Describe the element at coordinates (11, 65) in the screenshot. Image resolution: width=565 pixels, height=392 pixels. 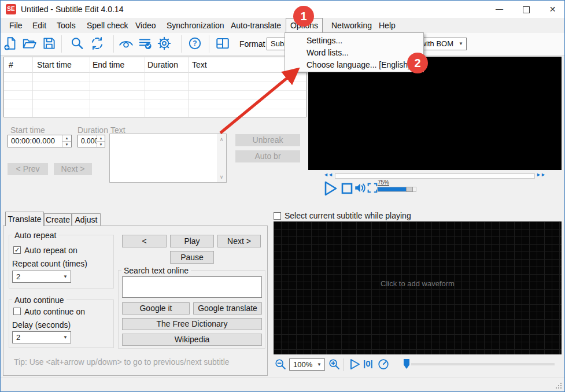
I see `column-number: #` at that location.